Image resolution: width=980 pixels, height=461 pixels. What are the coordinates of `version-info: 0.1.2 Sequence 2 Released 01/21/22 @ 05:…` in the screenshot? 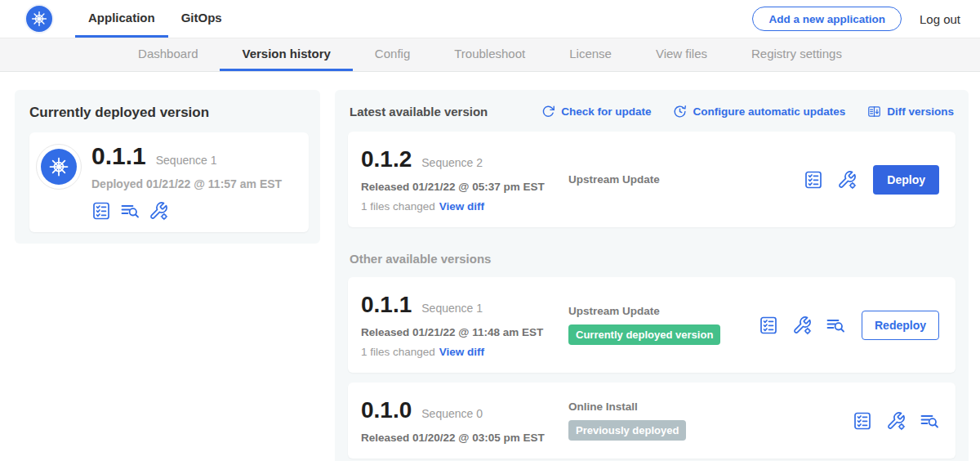 It's located at (465, 180).